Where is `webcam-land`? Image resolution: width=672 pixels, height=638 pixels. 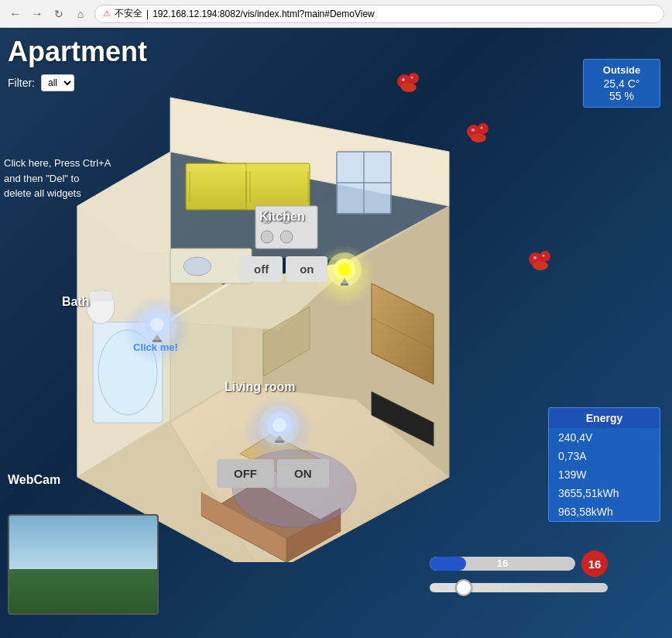 webcam-land is located at coordinates (84, 592).